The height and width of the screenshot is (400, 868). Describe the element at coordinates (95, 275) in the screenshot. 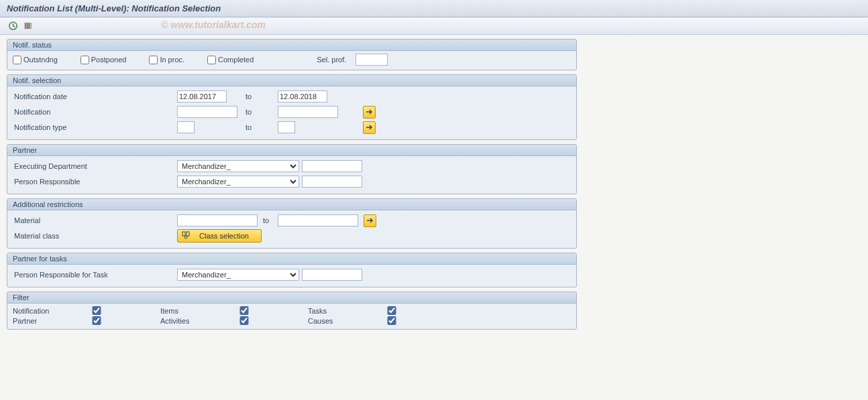

I see `label-person-task: Person Responsible for Task` at that location.